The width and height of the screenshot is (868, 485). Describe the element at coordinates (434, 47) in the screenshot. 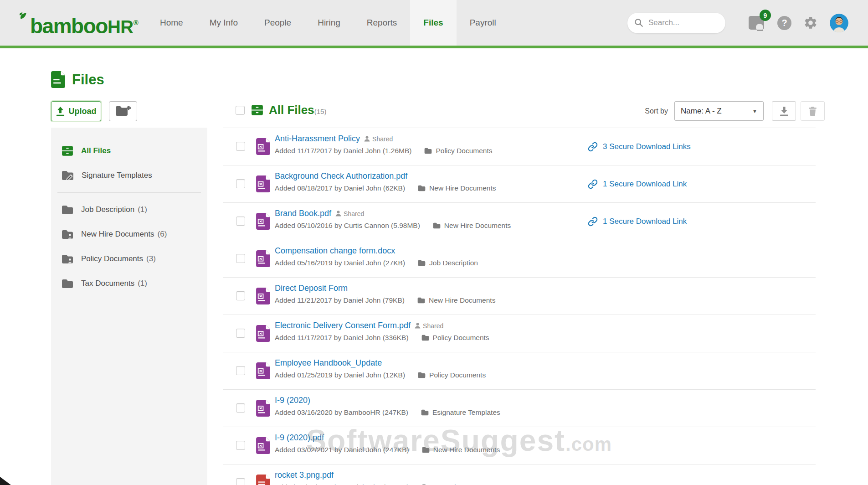

I see `brand-accent-line` at that location.